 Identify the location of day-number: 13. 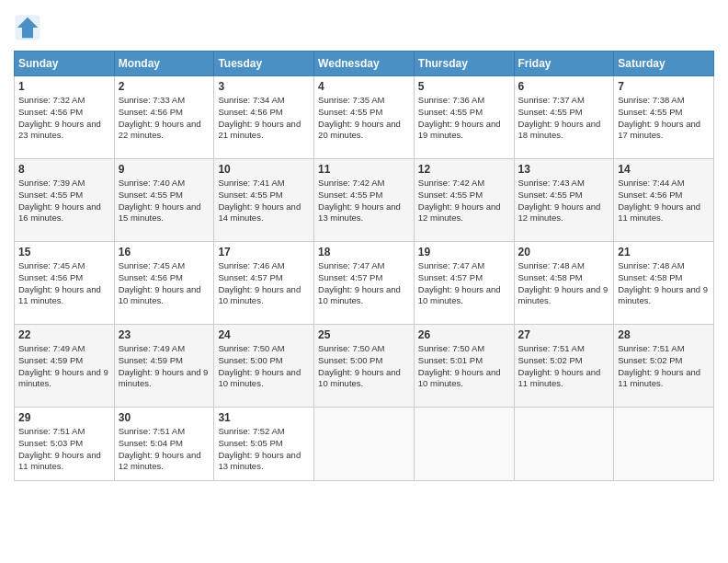
(564, 169).